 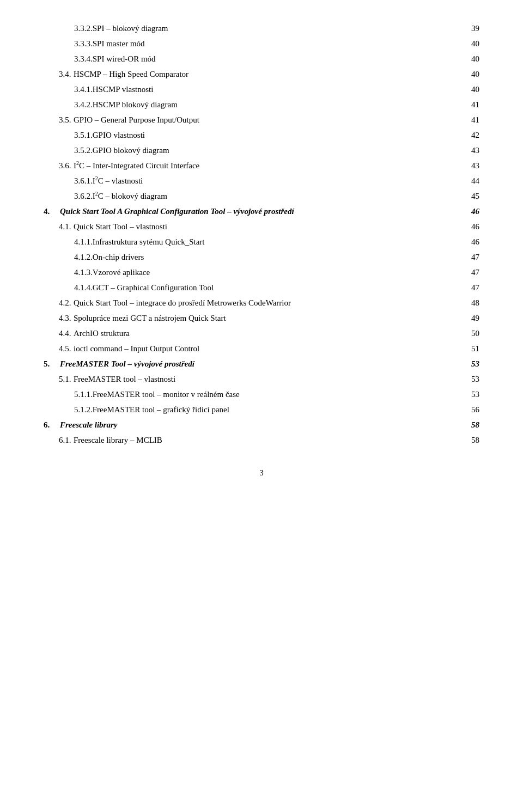 What do you see at coordinates (286, 89) in the screenshot?
I see `toc-title: HSCMP vlastnosti40` at bounding box center [286, 89].